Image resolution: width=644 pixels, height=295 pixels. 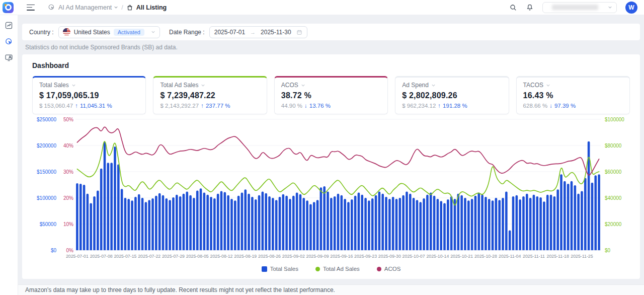 I want to click on legend-item-acos: ACOS, so click(x=389, y=269).